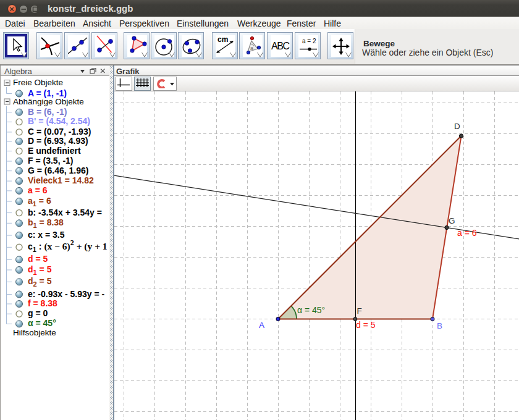 The height and width of the screenshot is (420, 519). I want to click on svg-text: B, so click(440, 326).